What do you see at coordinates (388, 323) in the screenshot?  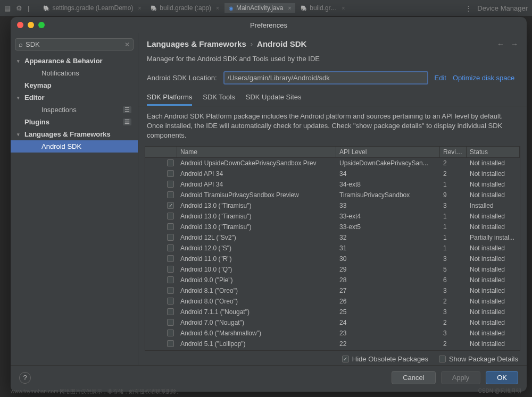 I see `cell-api: 24` at bounding box center [388, 323].